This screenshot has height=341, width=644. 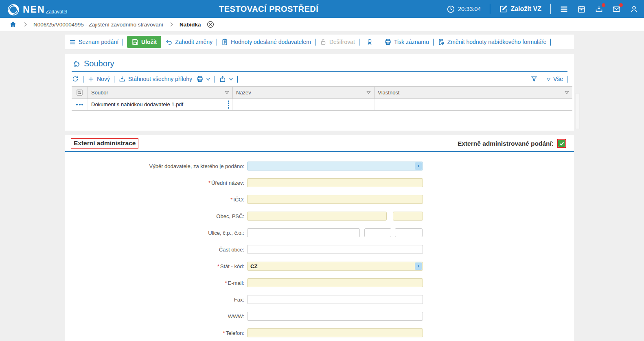 I want to click on list-icon, so click(x=72, y=42).